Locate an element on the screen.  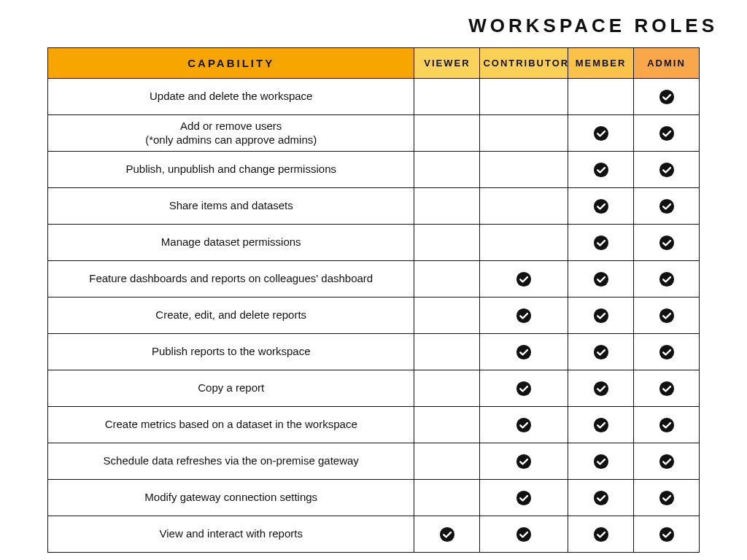
table-row: Schedule data refreshes via the on-premi… is located at coordinates (374, 462).